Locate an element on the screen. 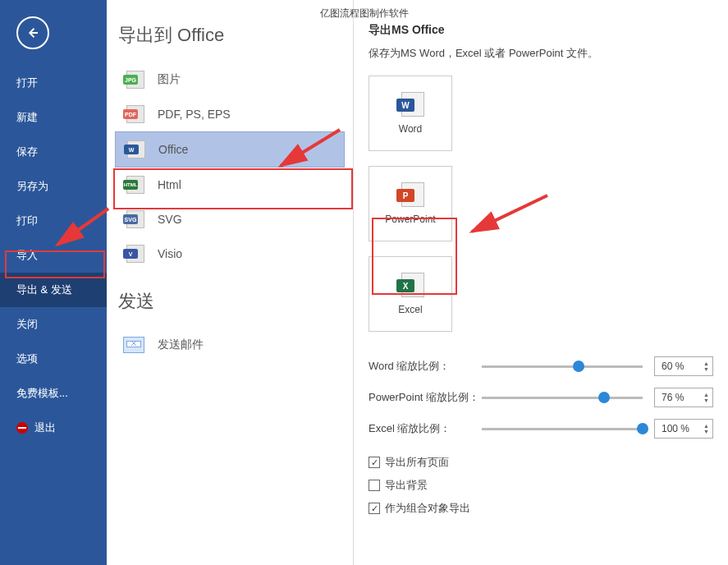  tile-label: Word is located at coordinates (410, 129).